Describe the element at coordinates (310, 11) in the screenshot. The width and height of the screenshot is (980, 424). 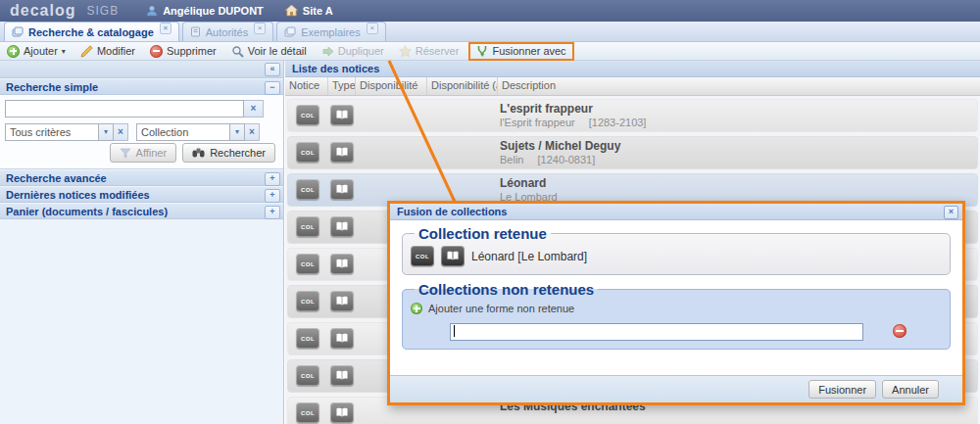
I see `current-site: Site A` at that location.